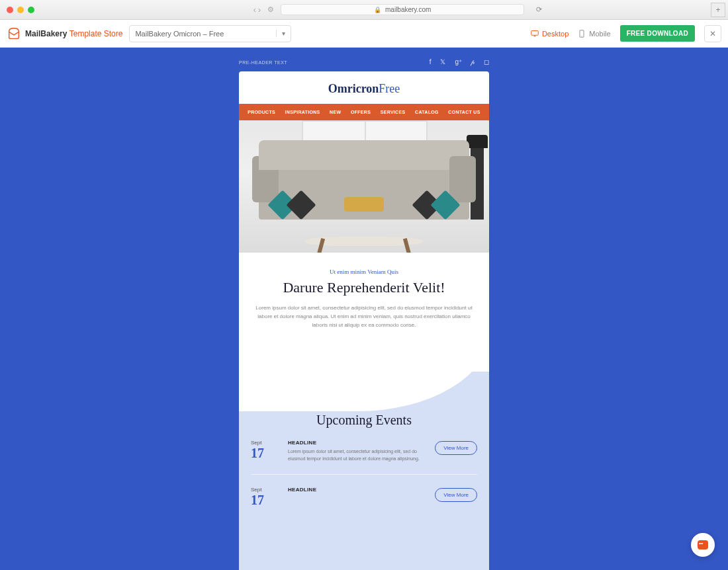  Describe the element at coordinates (364, 503) in the screenshot. I see `event-row: Sept 17 HEADLINE View More` at that location.